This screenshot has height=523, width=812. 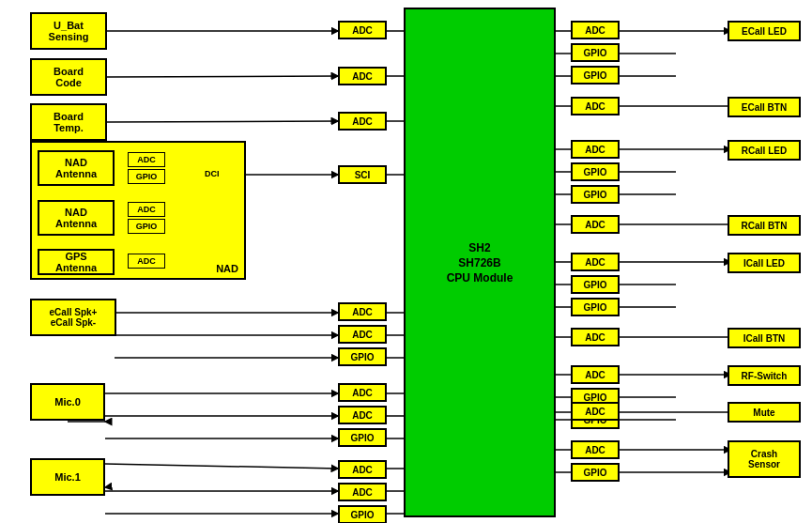 What do you see at coordinates (69, 31) in the screenshot?
I see `ubat-sensing-block: U_BatSensing` at bounding box center [69, 31].